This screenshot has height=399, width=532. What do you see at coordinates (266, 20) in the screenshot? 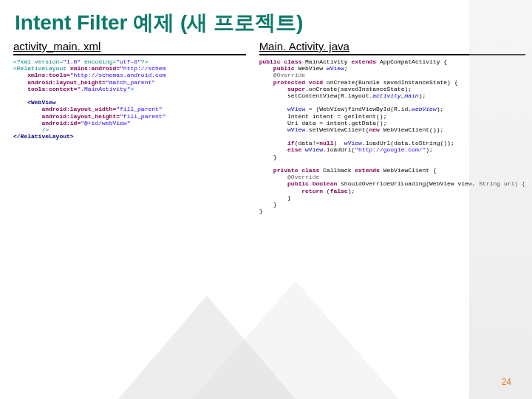
I see `page-title: Intent Filter 예제 (새 프로젝트)` at bounding box center [266, 20].